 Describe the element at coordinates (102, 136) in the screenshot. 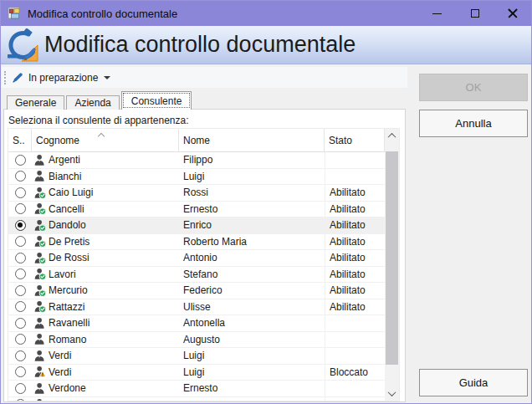

I see `sort-ascending-icon` at that location.